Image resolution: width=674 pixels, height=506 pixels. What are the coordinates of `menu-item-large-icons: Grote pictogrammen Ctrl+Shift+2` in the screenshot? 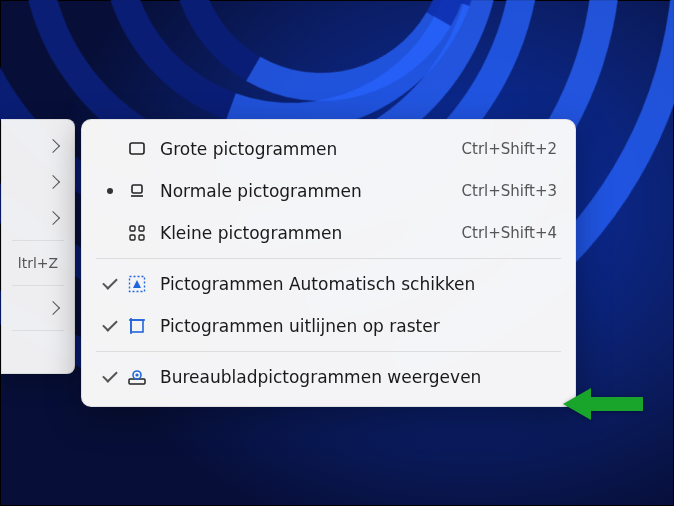 It's located at (328, 149).